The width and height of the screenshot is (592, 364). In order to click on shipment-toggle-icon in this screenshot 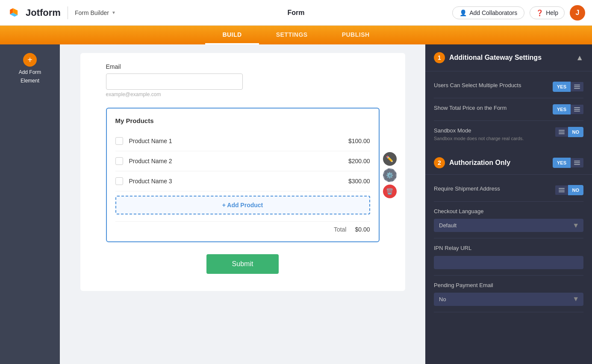, I will do `click(562, 190)`.